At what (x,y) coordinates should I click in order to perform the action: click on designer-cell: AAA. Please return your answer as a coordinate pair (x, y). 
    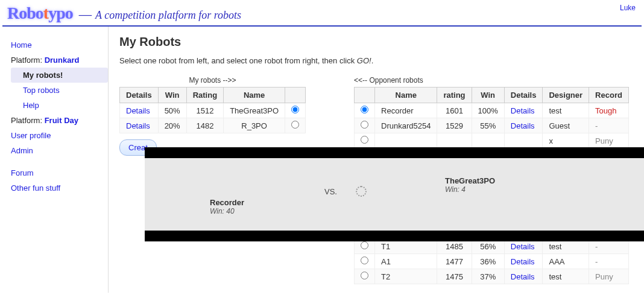
    Looking at the image, I should click on (566, 262).